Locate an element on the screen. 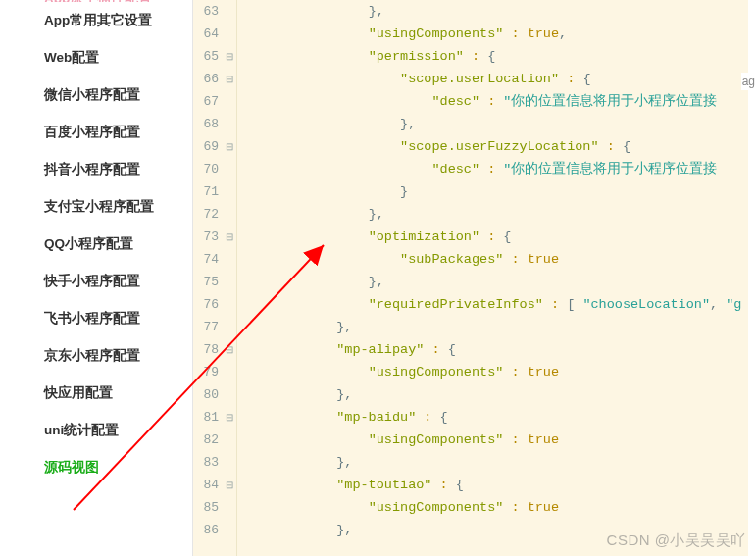 This screenshot has width=756, height=556. gutter: 636465⊟66⊟676869⊟70717273⊟7475767778⊟798… is located at coordinates (216, 278).